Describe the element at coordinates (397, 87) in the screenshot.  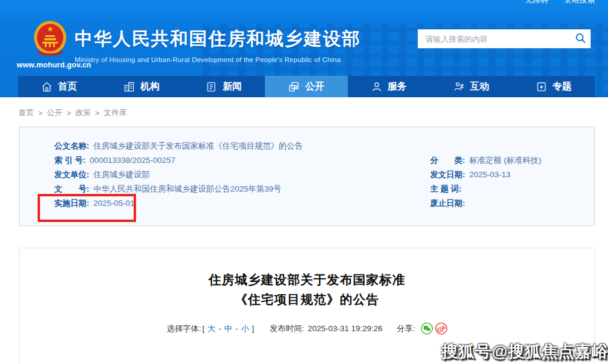
I see `nav-label: 服务` at that location.